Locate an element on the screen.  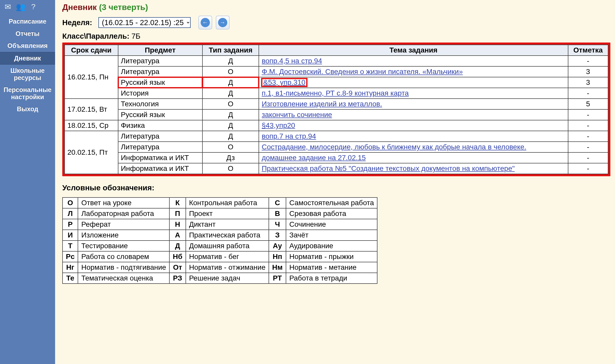
topic-cell: §43,упр20 is located at coordinates (413, 126).